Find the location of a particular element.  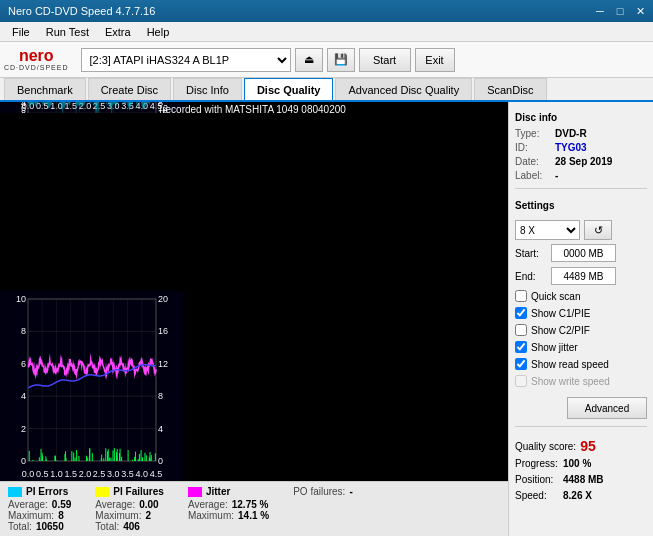

chart-title: recorded with MATSHITA 1049 08040200 is located at coordinates (254, 110).